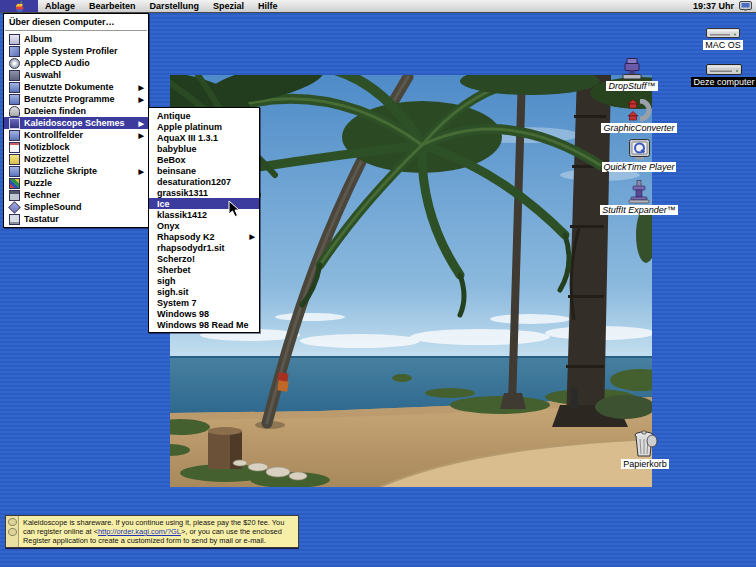  Describe the element at coordinates (172, 160) in the screenshot. I see `submenu-item-label: BeBox` at that location.